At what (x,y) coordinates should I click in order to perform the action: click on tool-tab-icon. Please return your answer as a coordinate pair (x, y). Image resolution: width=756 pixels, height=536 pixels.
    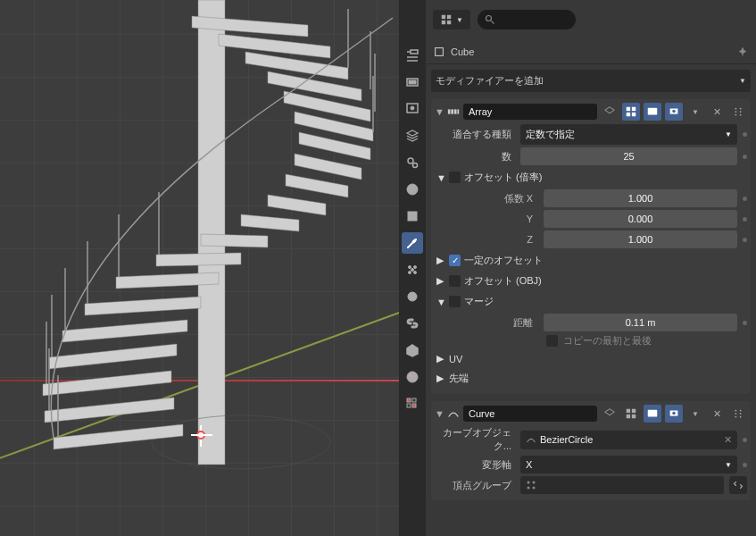
    Looking at the image, I should click on (412, 55).